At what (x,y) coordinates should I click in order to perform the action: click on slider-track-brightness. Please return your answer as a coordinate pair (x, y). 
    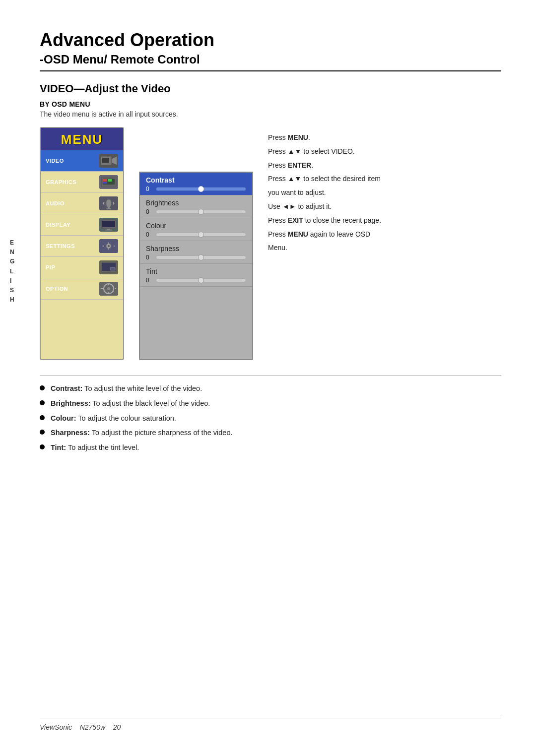
    Looking at the image, I should click on (201, 212).